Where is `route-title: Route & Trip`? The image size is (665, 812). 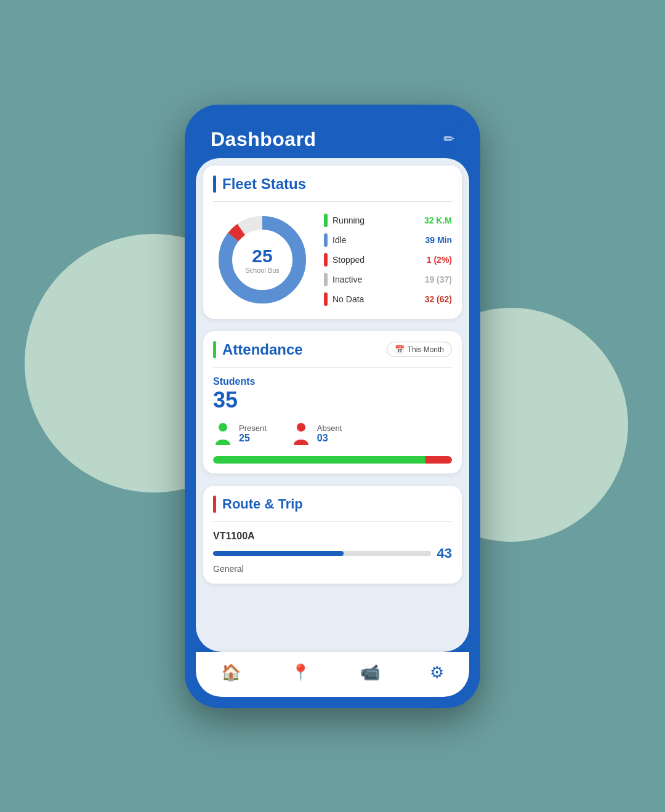 route-title: Route & Trip is located at coordinates (262, 504).